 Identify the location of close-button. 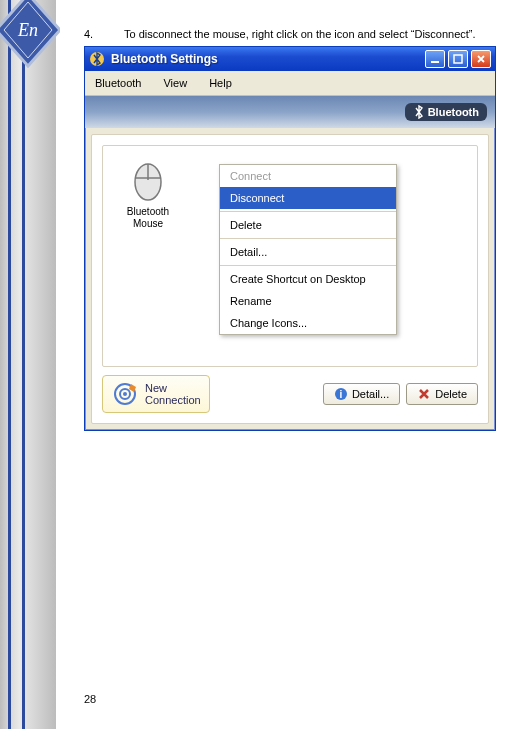
(481, 59).